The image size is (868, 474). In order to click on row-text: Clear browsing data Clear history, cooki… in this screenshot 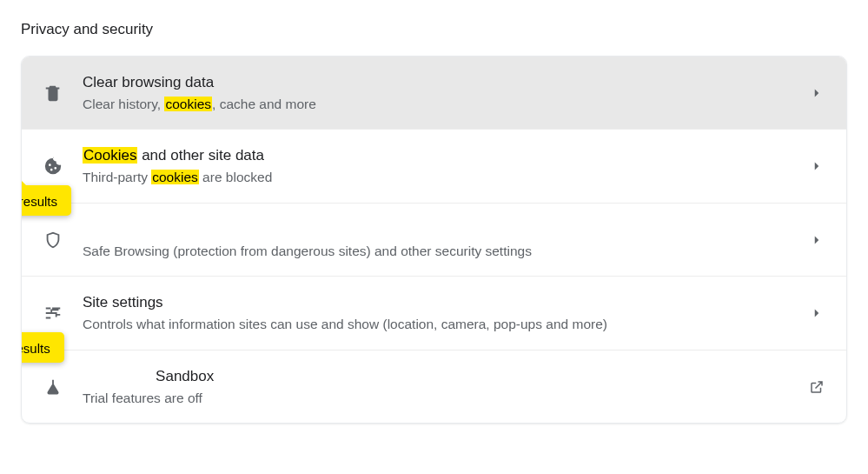, I will do `click(445, 92)`.